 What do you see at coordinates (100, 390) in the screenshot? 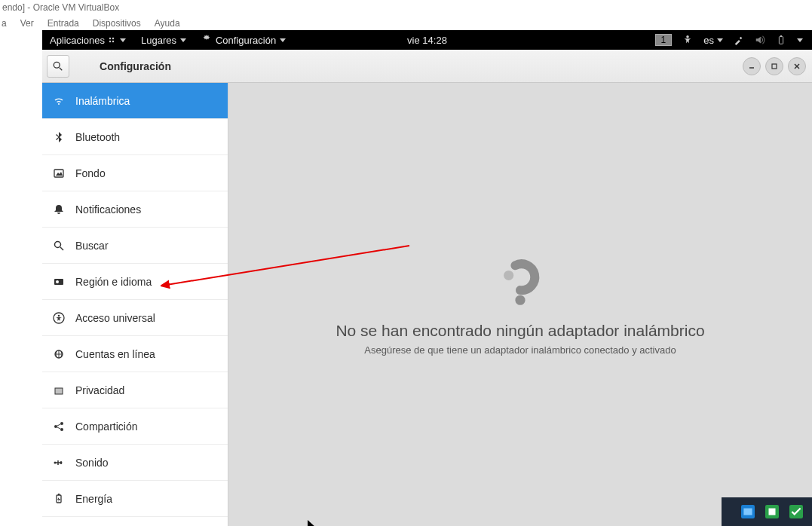
I see `sidebar-item-label: Privacidad` at bounding box center [100, 390].